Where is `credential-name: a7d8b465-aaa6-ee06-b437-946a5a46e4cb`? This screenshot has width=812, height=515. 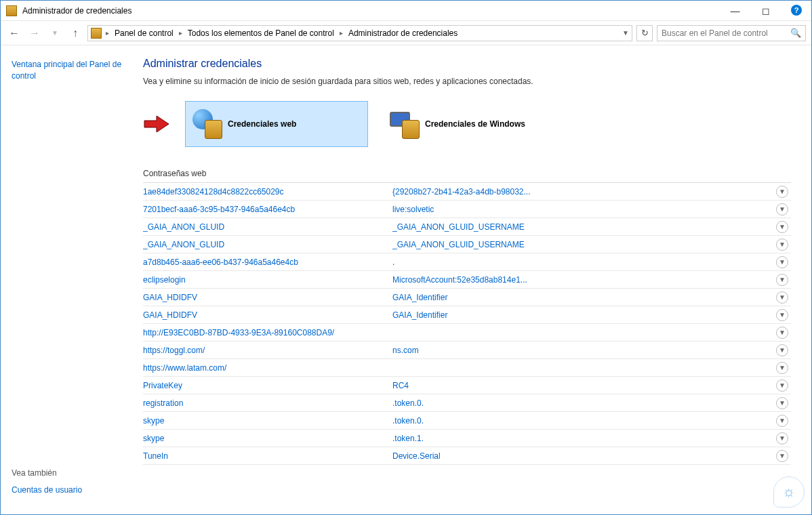
credential-name: a7d8b465-aaa6-ee06-b437-946a5a46e4cb is located at coordinates (268, 262).